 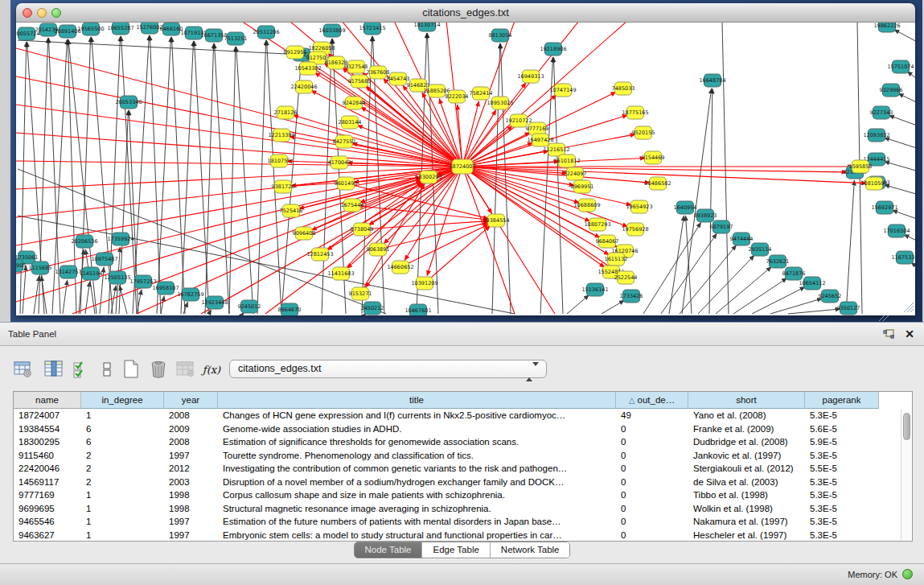 What do you see at coordinates (463, 415) in the screenshot?
I see `table-row: 1872400712008Changes of HCN gene express…` at bounding box center [463, 415].